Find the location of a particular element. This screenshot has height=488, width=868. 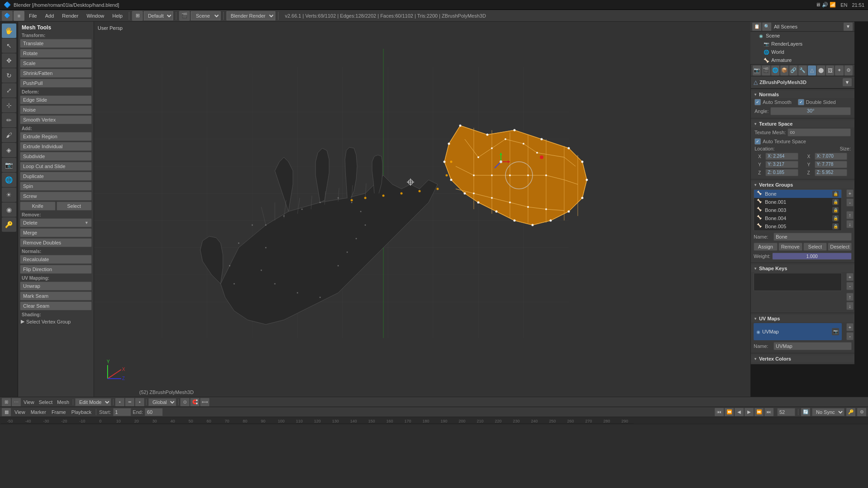

shrink-btn: Shrink/Fatten is located at coordinates (56, 73).